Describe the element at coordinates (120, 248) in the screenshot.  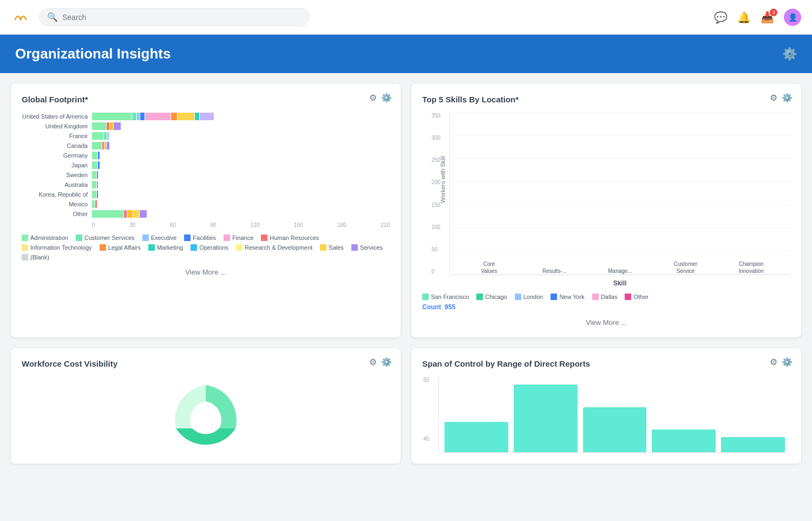
I see `gf-legend-item: Legal Affairs` at that location.